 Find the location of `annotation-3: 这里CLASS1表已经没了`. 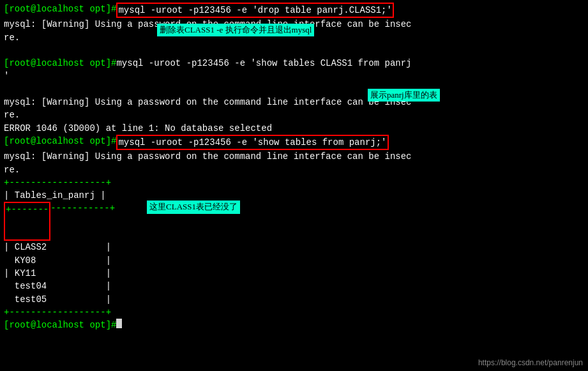

annotation-3: 这里CLASS1表已经没了 is located at coordinates (193, 207).